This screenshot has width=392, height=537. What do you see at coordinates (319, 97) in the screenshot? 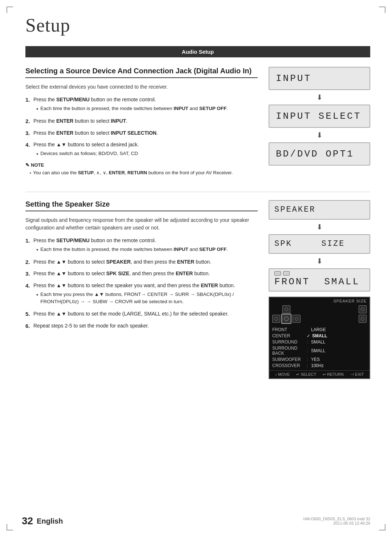
I see `lcd-arrow-1: ⬇` at bounding box center [319, 97].